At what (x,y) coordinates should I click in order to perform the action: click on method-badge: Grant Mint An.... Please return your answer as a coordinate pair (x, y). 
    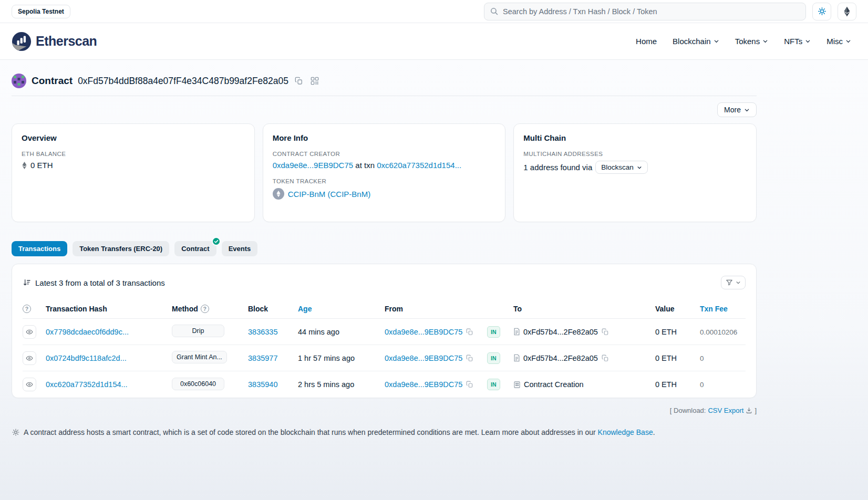
    Looking at the image, I should click on (200, 357).